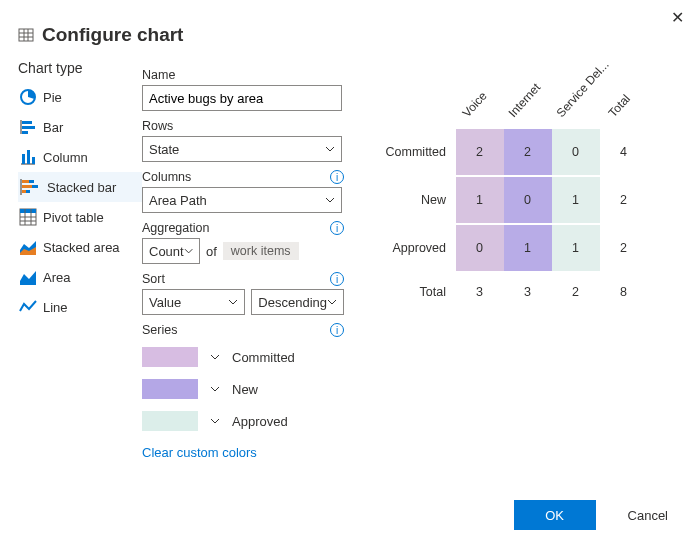  Describe the element at coordinates (80, 127) in the screenshot. I see `chart-type-bar: Bar` at that location.